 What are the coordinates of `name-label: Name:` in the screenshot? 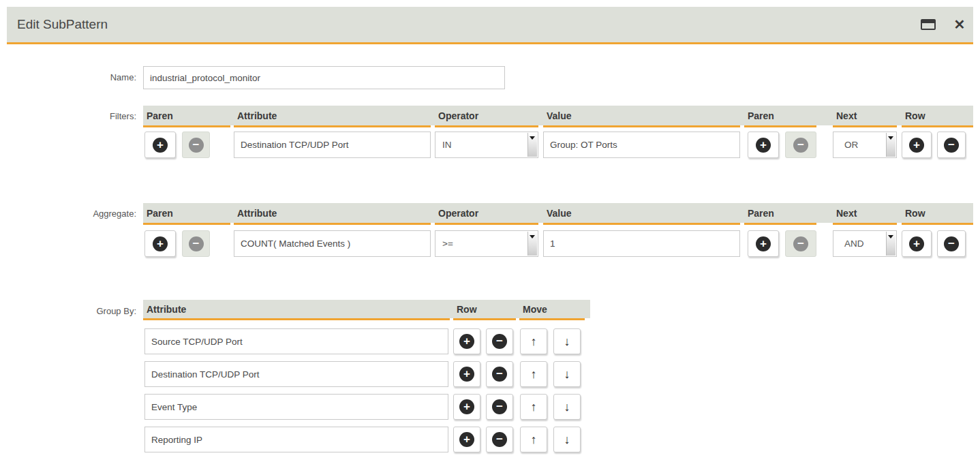 It's located at (82, 78).